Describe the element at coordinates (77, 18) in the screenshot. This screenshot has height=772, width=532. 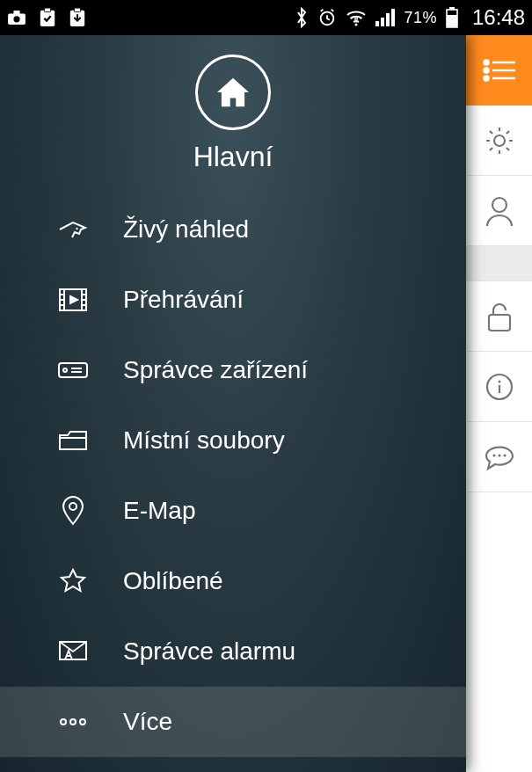
I see `clipboard-download-icon` at that location.